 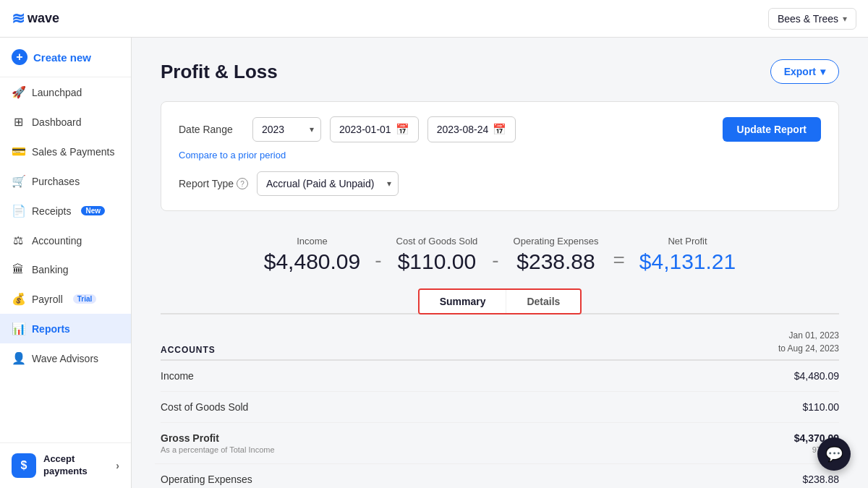 I want to click on gross-profit-row-label: Gross Profit, so click(x=218, y=438).